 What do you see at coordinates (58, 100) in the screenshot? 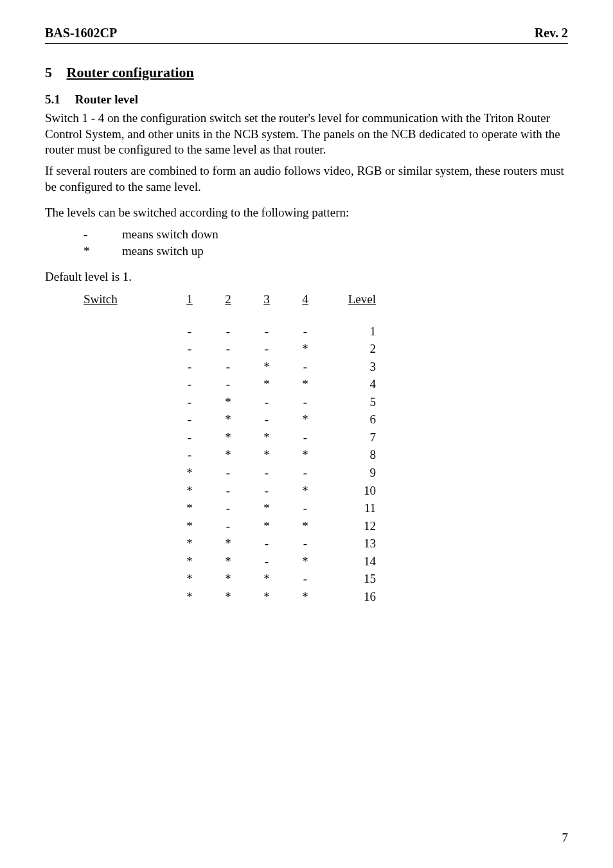
I see `subsection-number: 5.1` at bounding box center [58, 100].